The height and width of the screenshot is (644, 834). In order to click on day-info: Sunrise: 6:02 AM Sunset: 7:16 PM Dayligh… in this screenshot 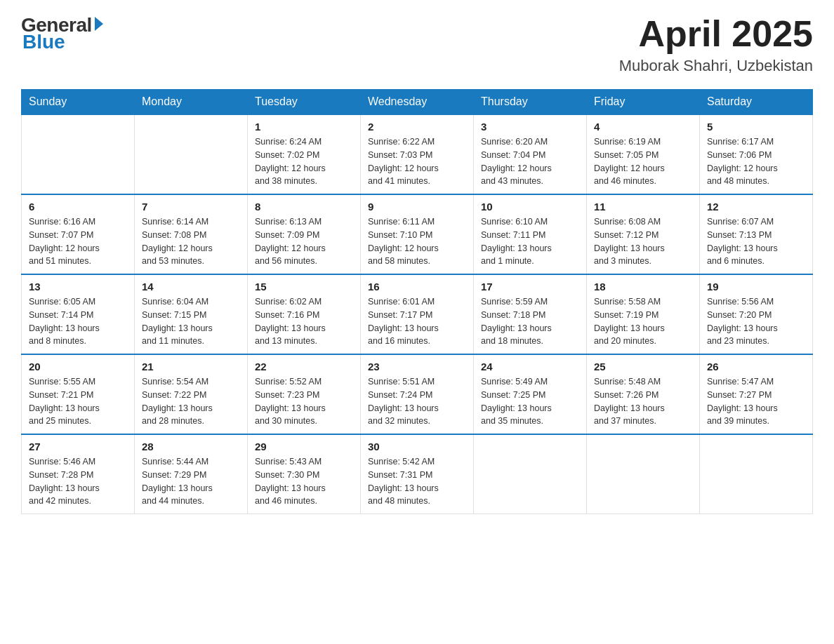, I will do `click(304, 321)`.